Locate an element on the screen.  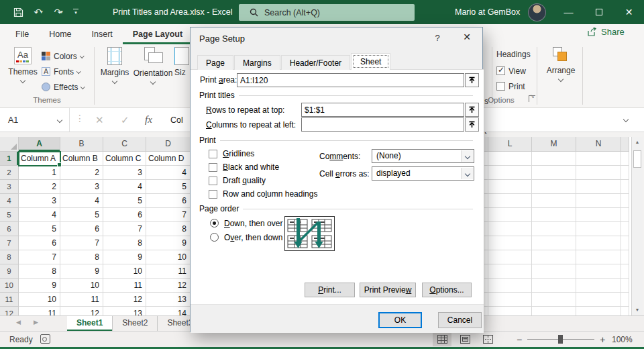
draft-quality-checkbox: Draft quality is located at coordinates (263, 181).